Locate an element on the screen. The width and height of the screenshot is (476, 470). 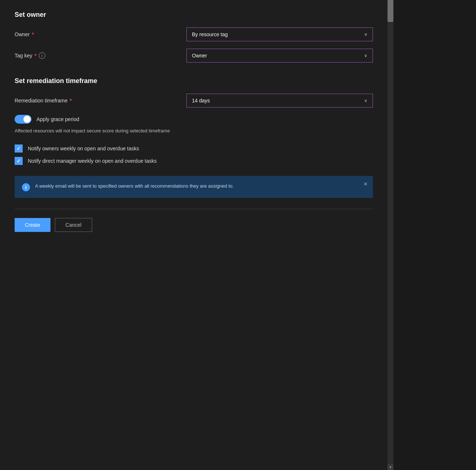
grace-period-toggle is located at coordinates (23, 119).